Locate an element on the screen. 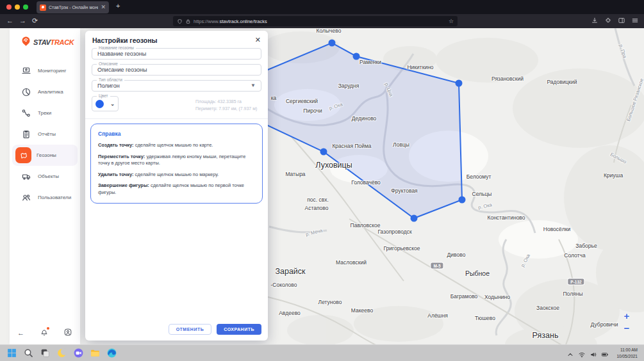 This screenshot has width=644, height=361. battery-icon is located at coordinates (605, 353).